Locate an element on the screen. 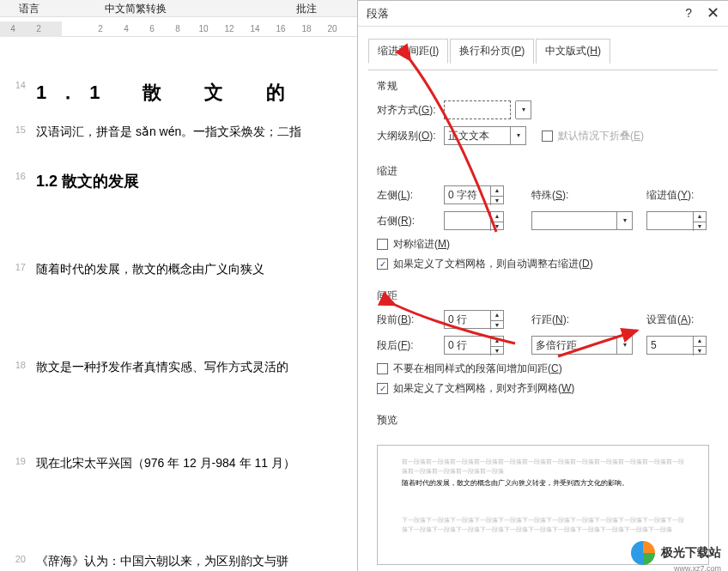 Image resolution: width=728 pixels, height=571 pixels. body-text: 散文是一种抒发作者真情实感、写作方式灵活的 is located at coordinates (195, 368).